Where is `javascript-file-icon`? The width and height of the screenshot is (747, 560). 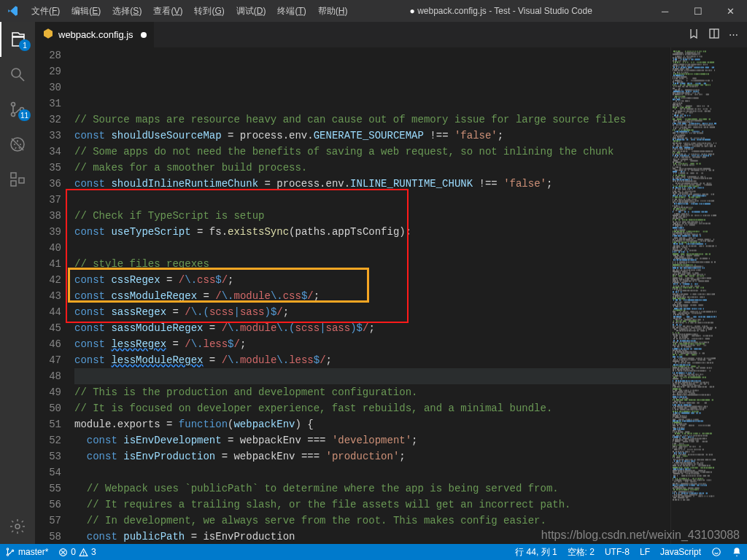 javascript-file-icon is located at coordinates (48, 35).